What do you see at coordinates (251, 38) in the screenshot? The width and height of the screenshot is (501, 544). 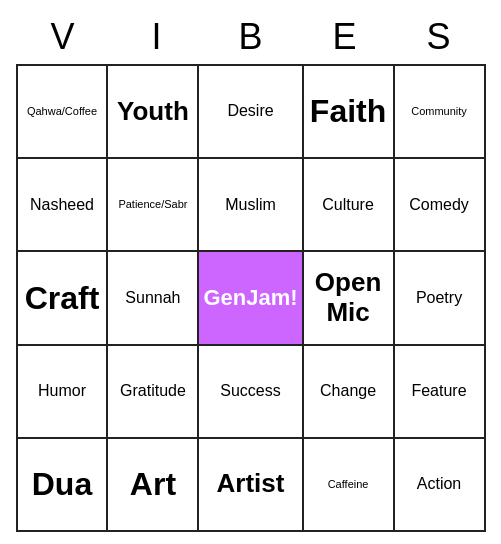 I see `bingo-header: VIBES` at bounding box center [251, 38].